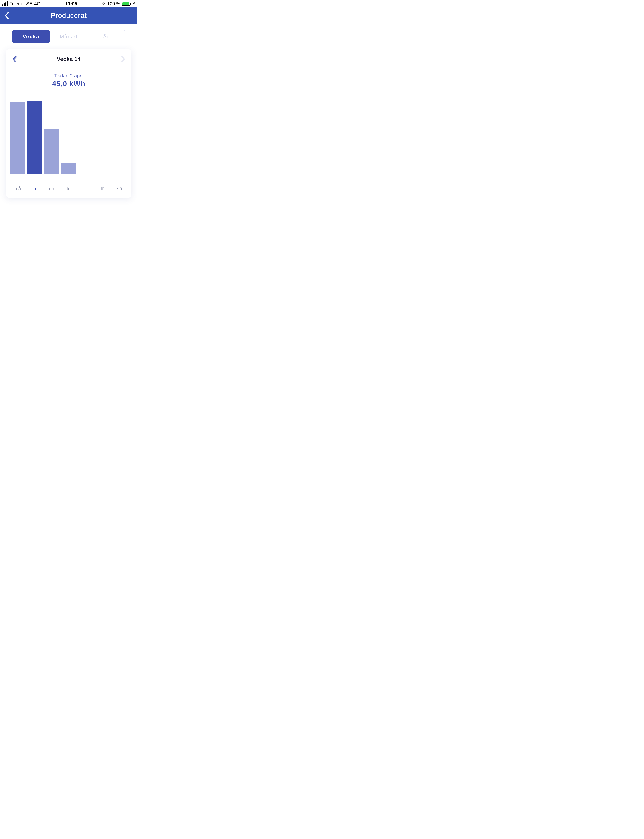 The width and height of the screenshot is (644, 839). What do you see at coordinates (134, 4) in the screenshot?
I see `charging-icon: ⚡︎` at bounding box center [134, 4].